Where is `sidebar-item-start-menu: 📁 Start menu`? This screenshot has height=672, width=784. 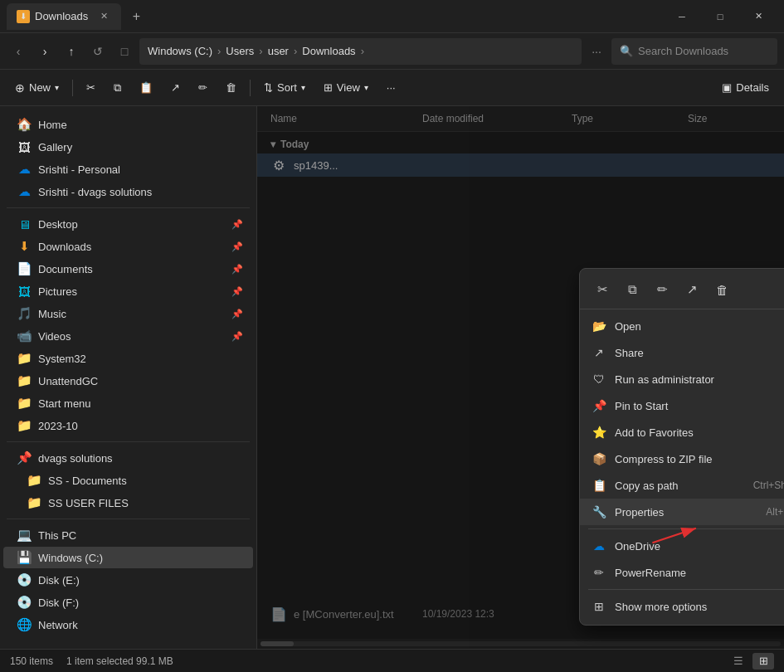 sidebar-item-start-menu: 📁 Start menu is located at coordinates (128, 403).